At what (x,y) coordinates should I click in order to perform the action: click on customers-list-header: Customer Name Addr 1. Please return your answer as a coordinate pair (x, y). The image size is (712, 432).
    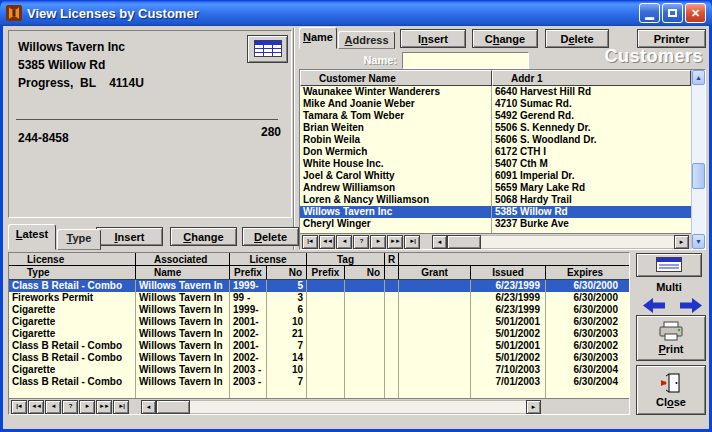
    Looking at the image, I should click on (496, 78).